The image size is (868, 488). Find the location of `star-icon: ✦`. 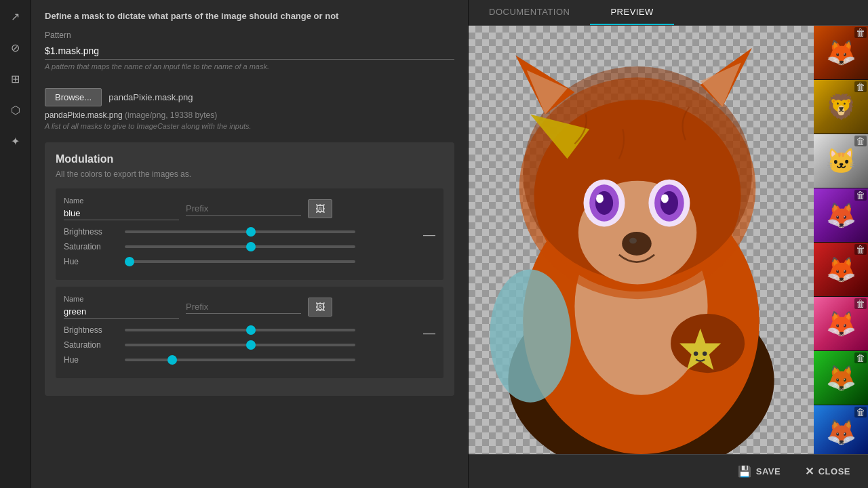

star-icon: ✦ is located at coordinates (16, 141).